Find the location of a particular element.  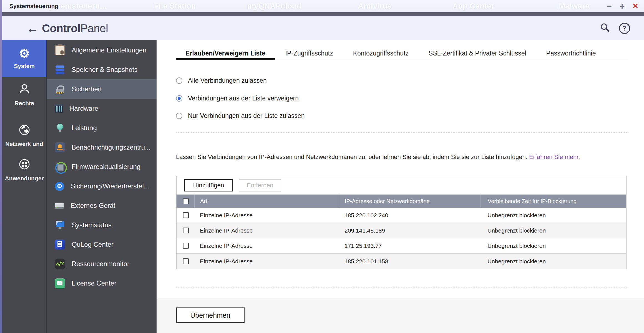

lightbulb-icon is located at coordinates (60, 128).